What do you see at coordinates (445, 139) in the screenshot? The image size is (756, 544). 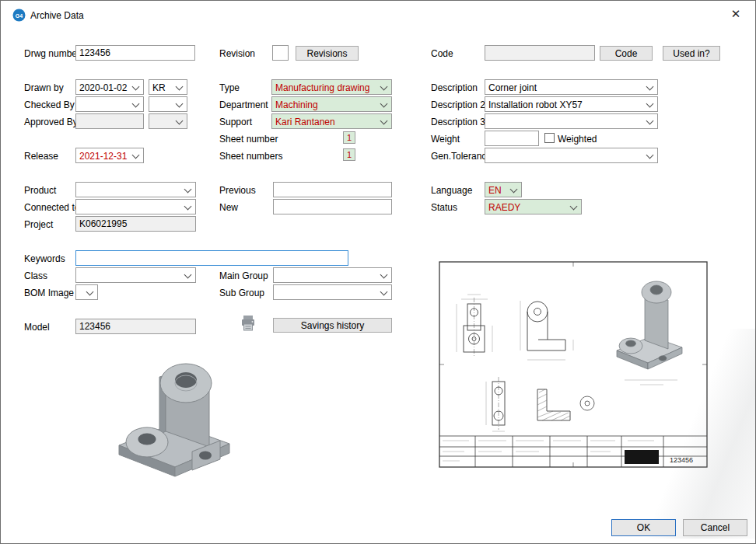 I see `weight-label: Weight` at bounding box center [445, 139].